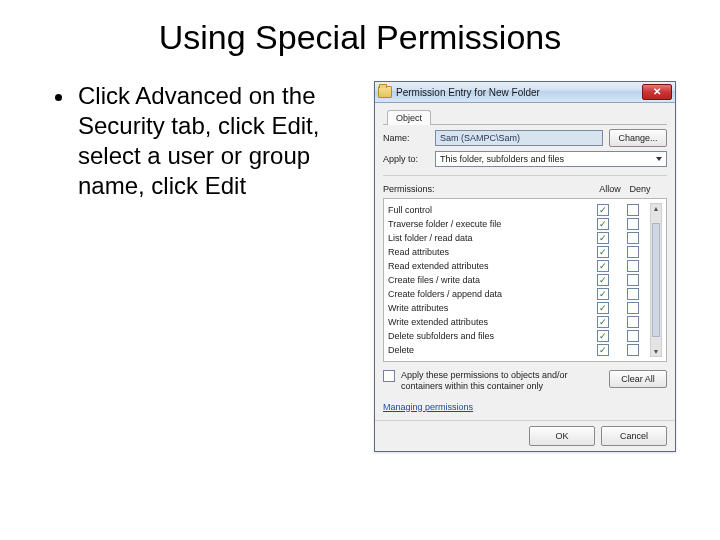  I want to click on apply-to-select: This folder, subfolders and files, so click(551, 159).